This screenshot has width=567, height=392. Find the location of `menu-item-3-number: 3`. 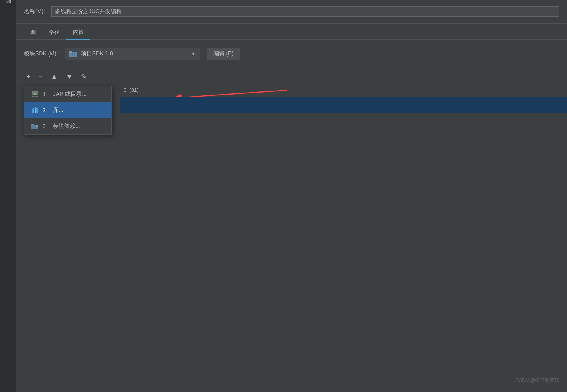

menu-item-3-number: 3 is located at coordinates (46, 126).